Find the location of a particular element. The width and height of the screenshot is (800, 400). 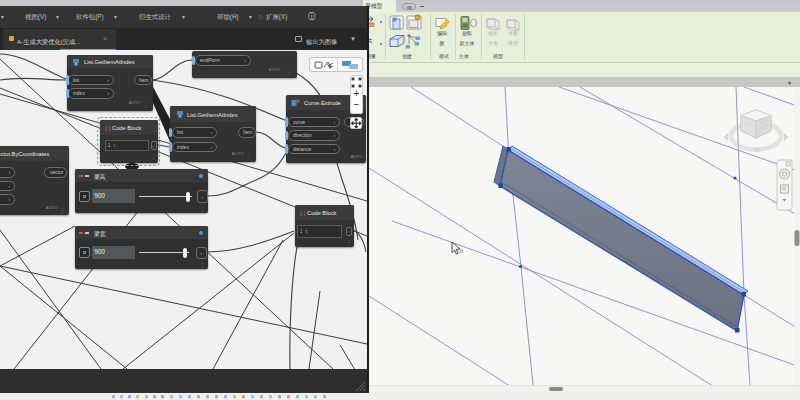

svg-text: 模型 is located at coordinates (498, 56).